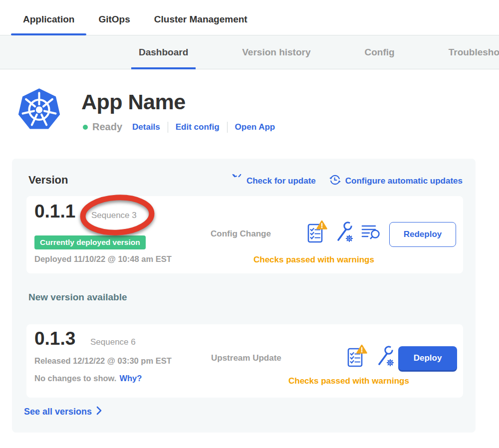 The width and height of the screenshot is (499, 448). Describe the element at coordinates (49, 19) in the screenshot. I see `tab-application-label: Application` at that location.